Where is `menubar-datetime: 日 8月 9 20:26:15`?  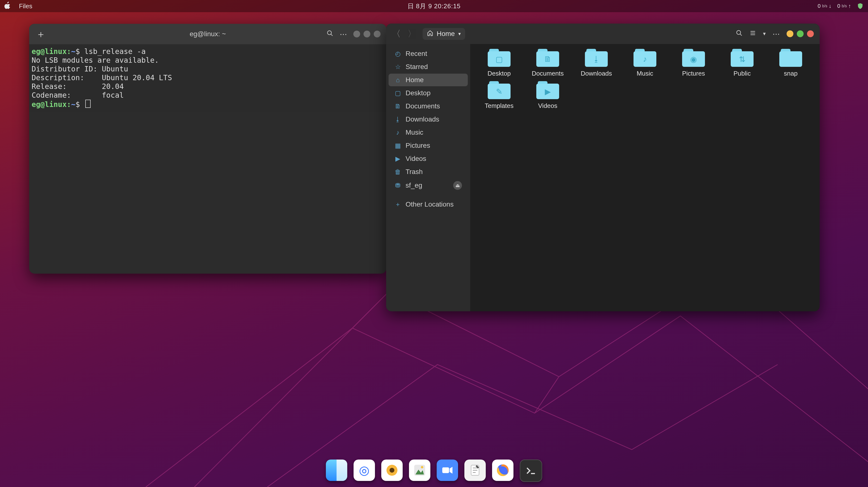 menubar-datetime: 日 8月 9 20:26:15 is located at coordinates (434, 6).